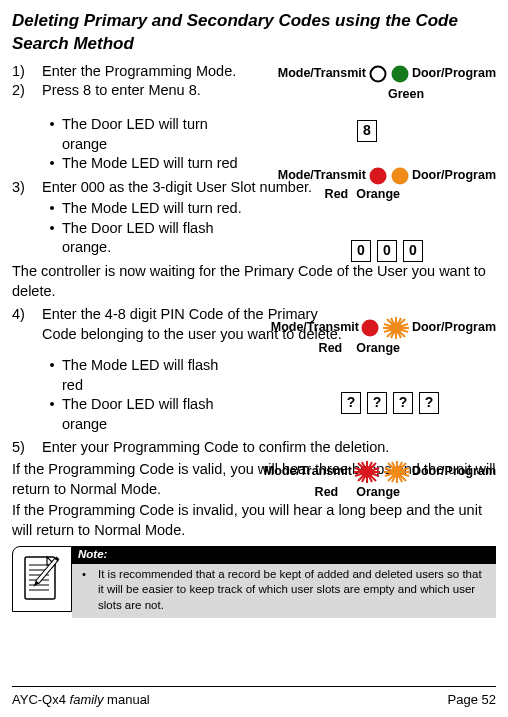 The image size is (508, 717). Describe the element at coordinates (27, 324) in the screenshot. I see `step-4-number: 4)` at that location.